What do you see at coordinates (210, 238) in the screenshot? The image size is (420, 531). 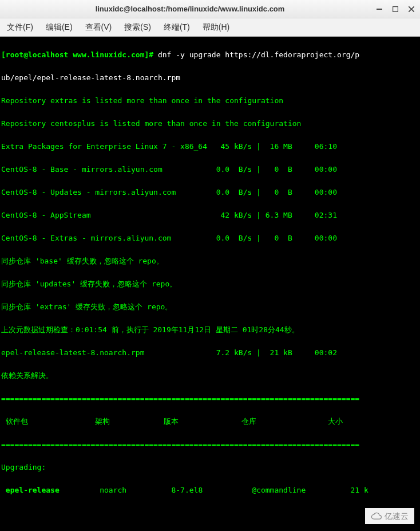 I see `output-line: CentOS-8 - Extras - mirrors.aliyun.com 0…` at bounding box center [210, 238].